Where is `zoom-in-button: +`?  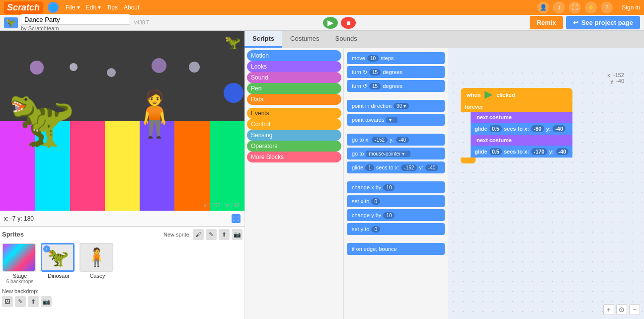
zoom-in-button: + is located at coordinates (609, 310).